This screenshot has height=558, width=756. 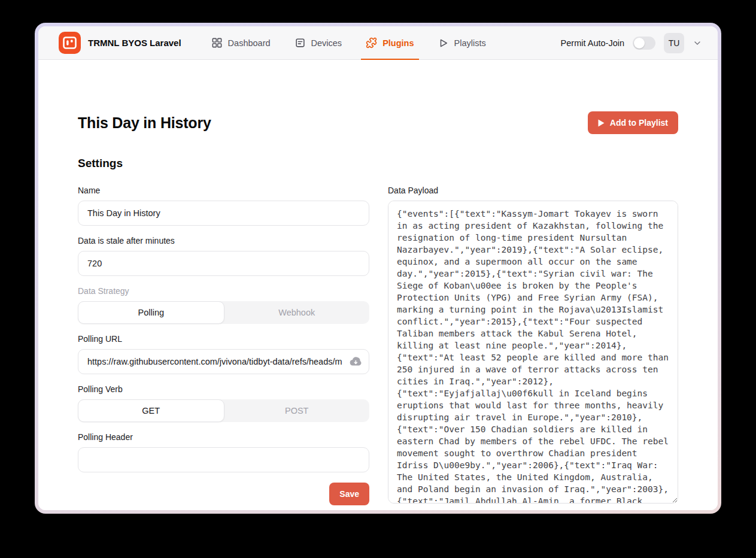 What do you see at coordinates (356, 362) in the screenshot?
I see `cloud-download-icon` at bounding box center [356, 362].